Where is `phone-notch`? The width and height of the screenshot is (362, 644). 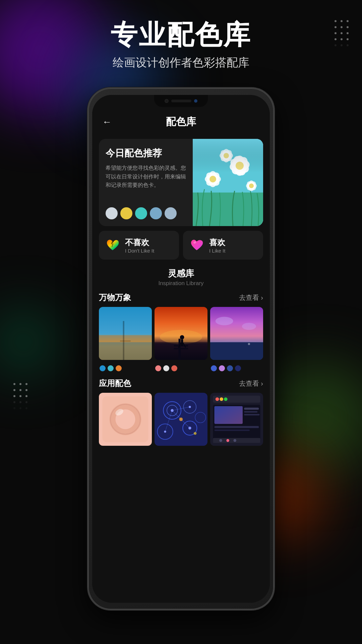
phone-notch is located at coordinates (181, 101).